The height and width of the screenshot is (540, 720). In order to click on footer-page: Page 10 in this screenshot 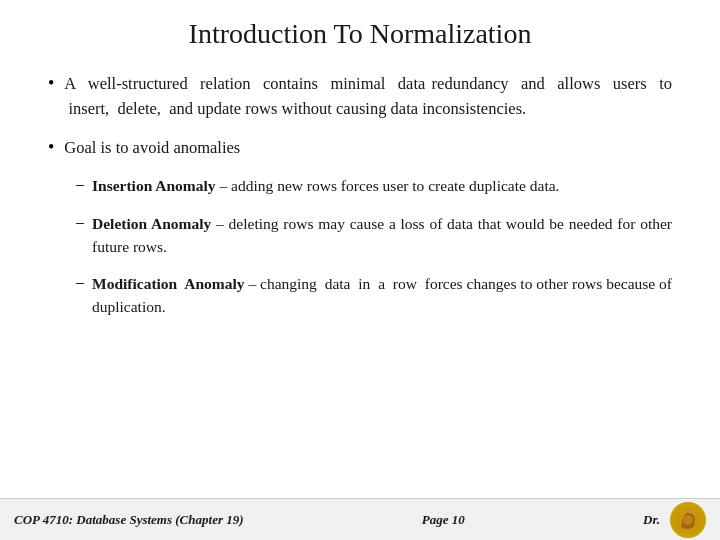, I will do `click(444, 520)`.